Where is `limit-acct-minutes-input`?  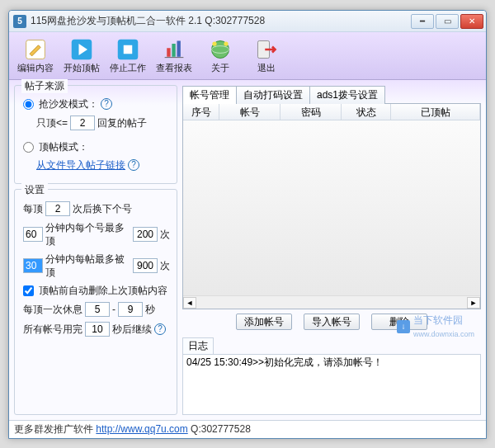
limit-acct-minutes-input is located at coordinates (33, 234).